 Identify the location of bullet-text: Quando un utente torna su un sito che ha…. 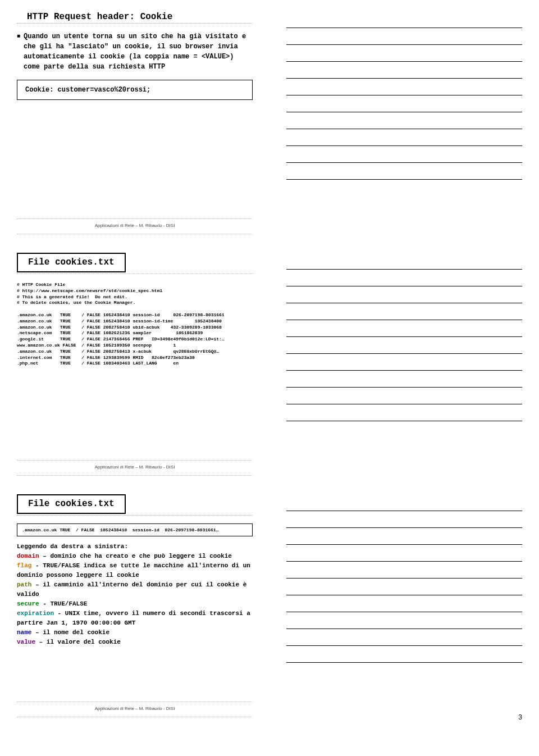
(138, 52).